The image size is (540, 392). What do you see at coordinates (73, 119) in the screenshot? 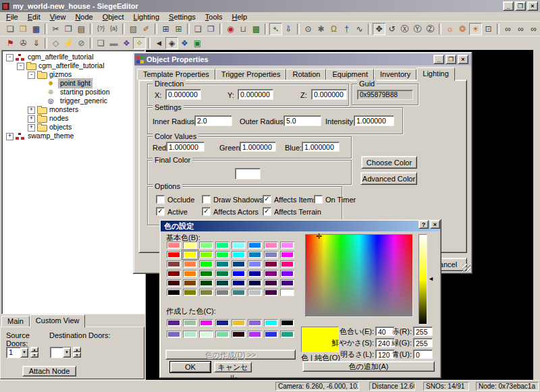
I see `tree-item-nodes: +nodes` at bounding box center [73, 119].